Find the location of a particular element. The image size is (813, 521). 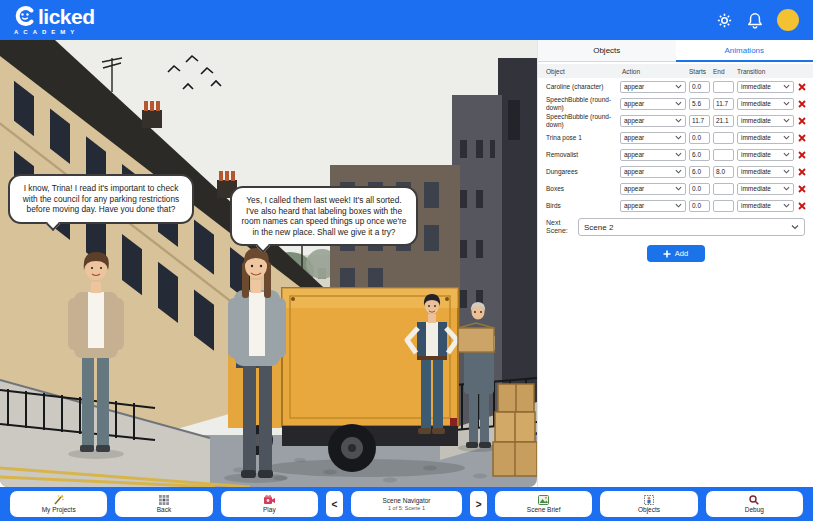

app-header: licked ACADEMY is located at coordinates (406, 20).